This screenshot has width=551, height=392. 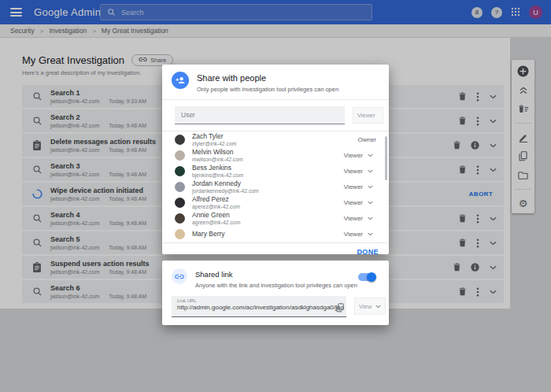 I want to click on person-email: jordankennedy@ink-42.com, so click(x=225, y=190).